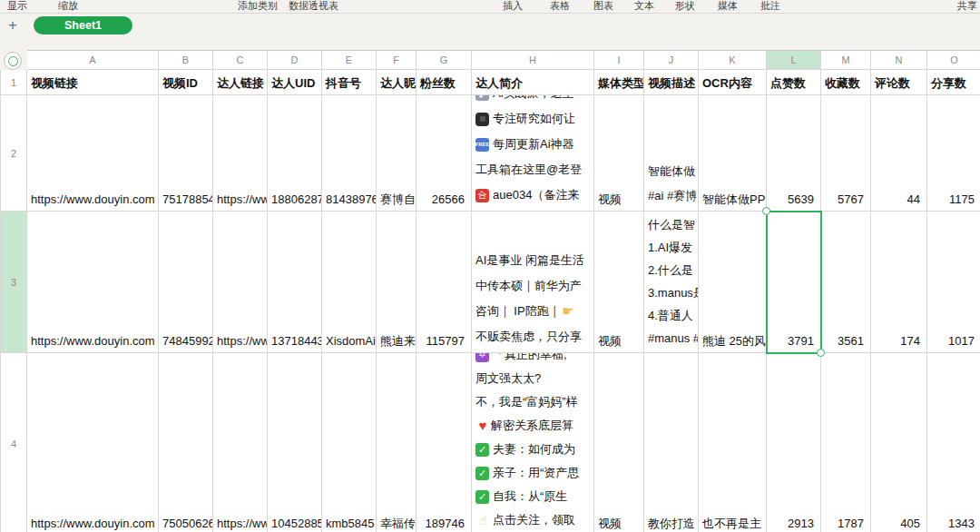 Image resolution: width=980 pixels, height=532 pixels. What do you see at coordinates (490, 7) in the screenshot?
I see `toolbar: 显示 缩放 添加类别 数据透视表 插入 表格 图表 文本 形状 媒体 批注 共享` at bounding box center [490, 7].